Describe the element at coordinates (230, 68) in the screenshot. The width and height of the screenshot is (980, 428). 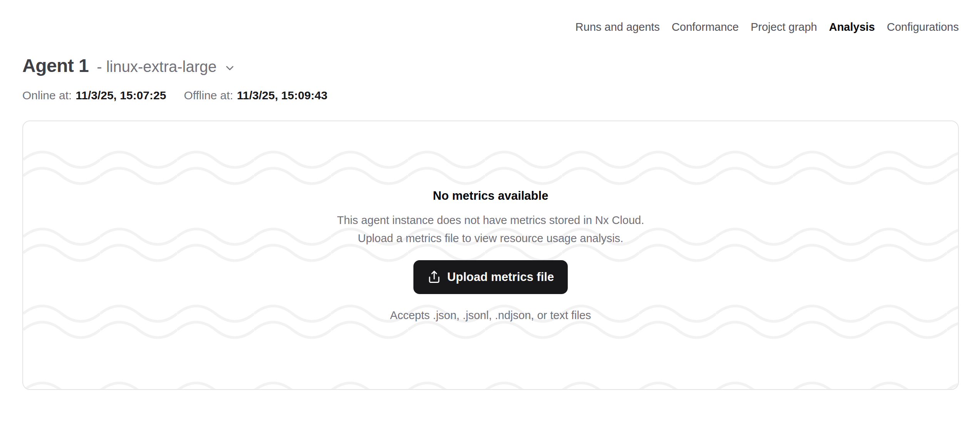
I see `chevron-down-icon` at that location.